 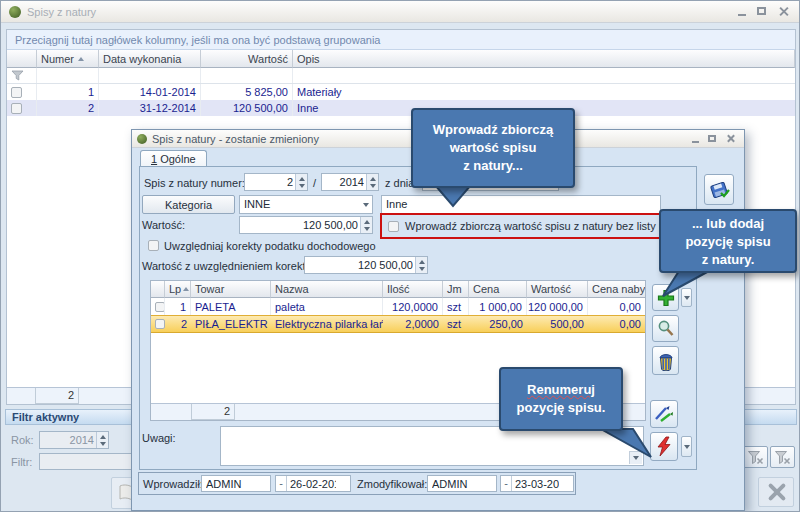 I want to click on rok-spinner, so click(x=102, y=440).